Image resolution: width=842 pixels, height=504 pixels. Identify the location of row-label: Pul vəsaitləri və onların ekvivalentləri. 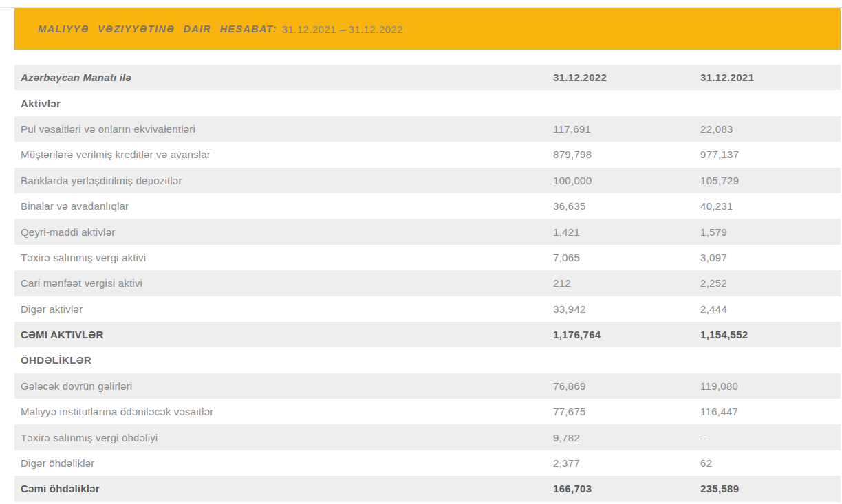
(283, 129).